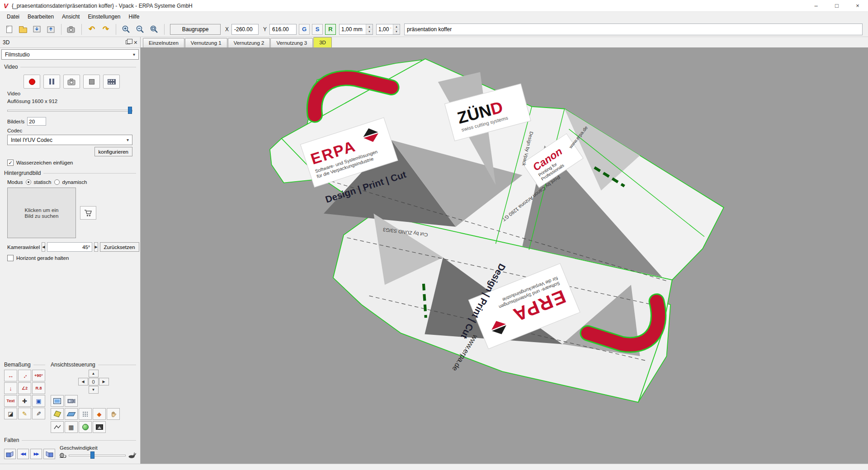 This screenshot has height=470, width=868. What do you see at coordinates (43, 247) in the screenshot?
I see `camera-angle-left-button: ◀` at bounding box center [43, 247].